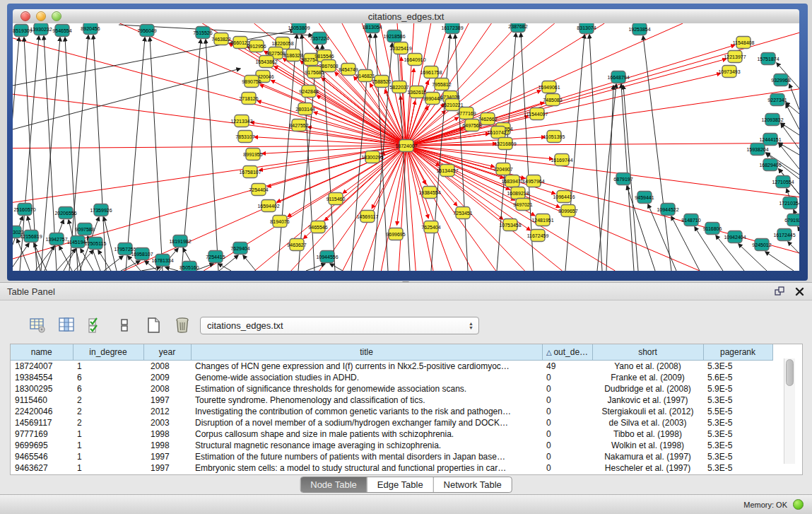 This screenshot has width=812, height=514. I want to click on column-header-out_de: △ out_de…, so click(567, 352).